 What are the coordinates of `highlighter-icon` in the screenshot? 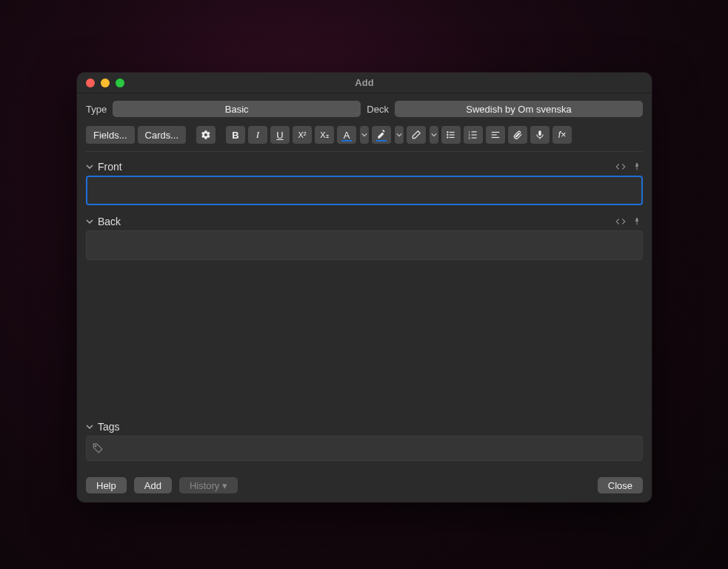 It's located at (381, 135).